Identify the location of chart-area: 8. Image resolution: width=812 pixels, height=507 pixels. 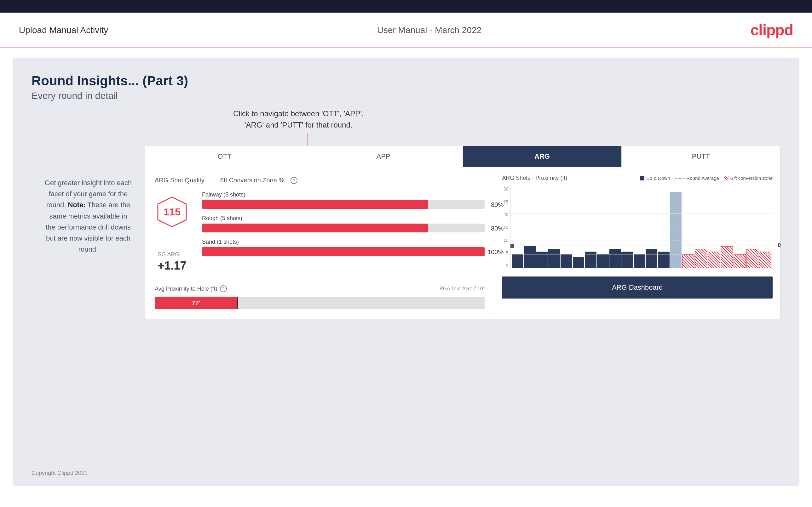
(642, 227).